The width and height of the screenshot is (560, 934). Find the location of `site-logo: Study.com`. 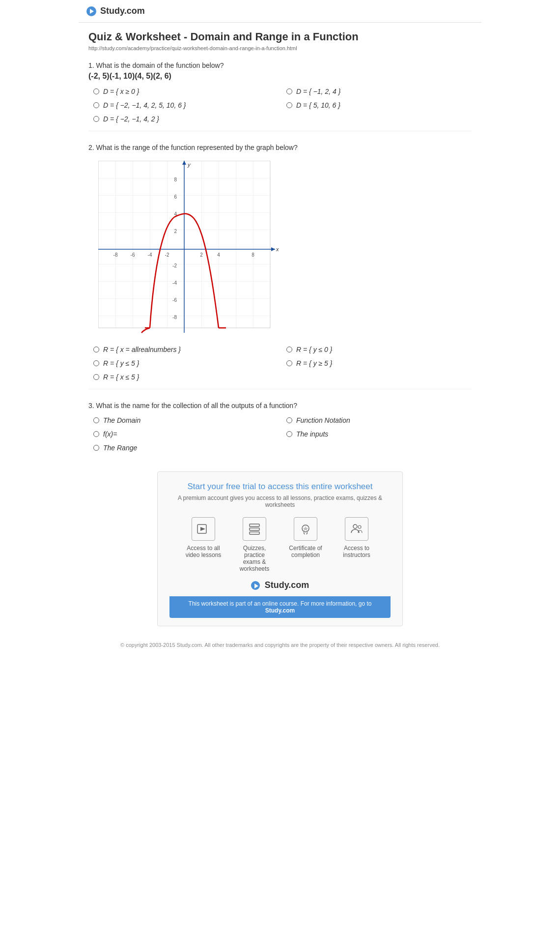

site-logo: Study.com is located at coordinates (280, 11).